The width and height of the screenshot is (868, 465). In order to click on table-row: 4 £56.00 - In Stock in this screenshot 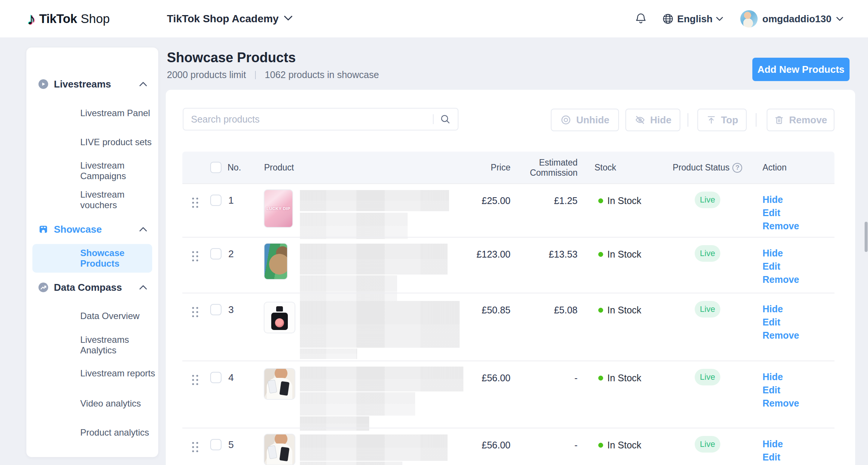, I will do `click(509, 394)`.